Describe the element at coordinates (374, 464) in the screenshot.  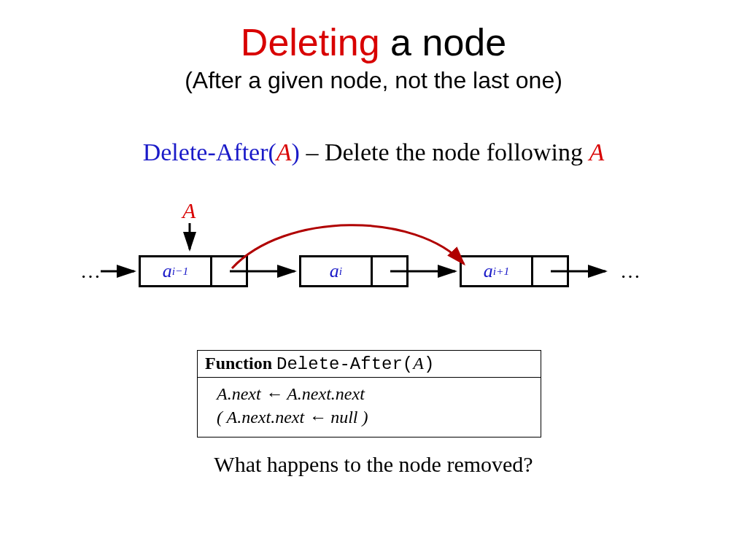
I see `closing-question: What happens to the node removed?` at that location.